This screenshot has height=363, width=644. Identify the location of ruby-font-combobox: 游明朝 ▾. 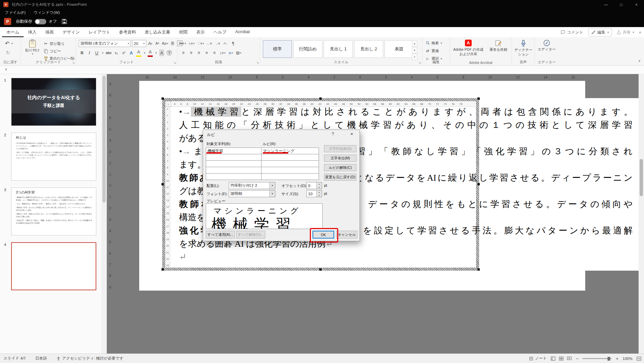
(252, 194).